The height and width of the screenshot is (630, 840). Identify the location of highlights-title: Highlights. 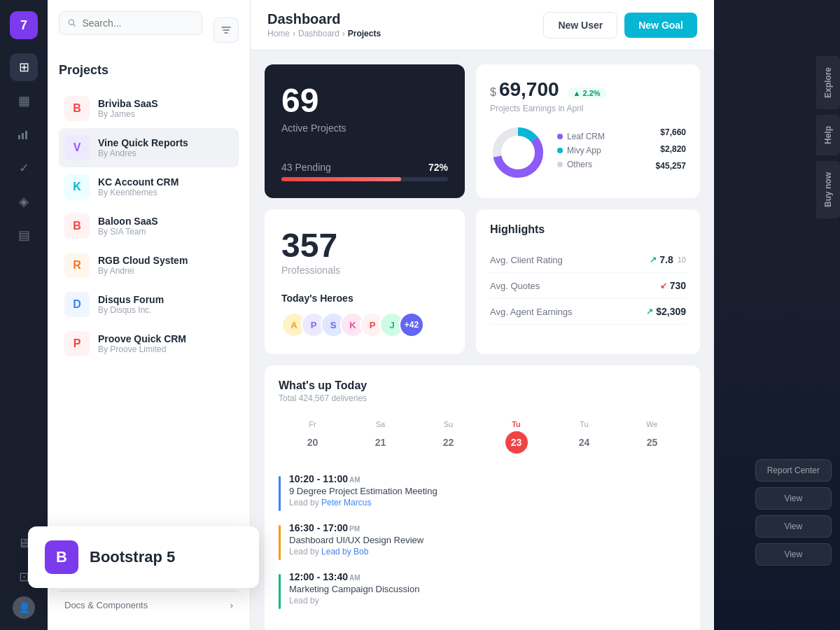
(588, 230).